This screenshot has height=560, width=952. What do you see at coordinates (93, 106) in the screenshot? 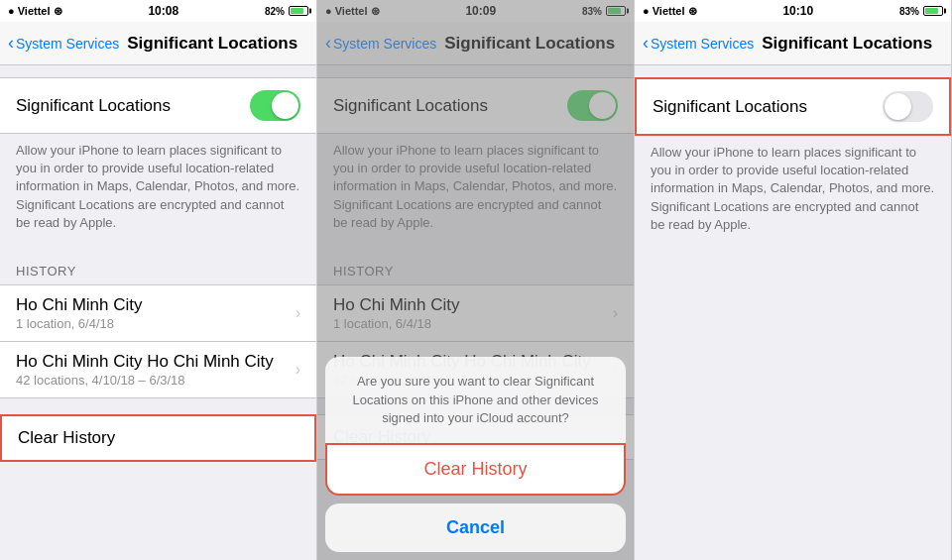
I see `toggle-label-1: Significant Locations` at bounding box center [93, 106].